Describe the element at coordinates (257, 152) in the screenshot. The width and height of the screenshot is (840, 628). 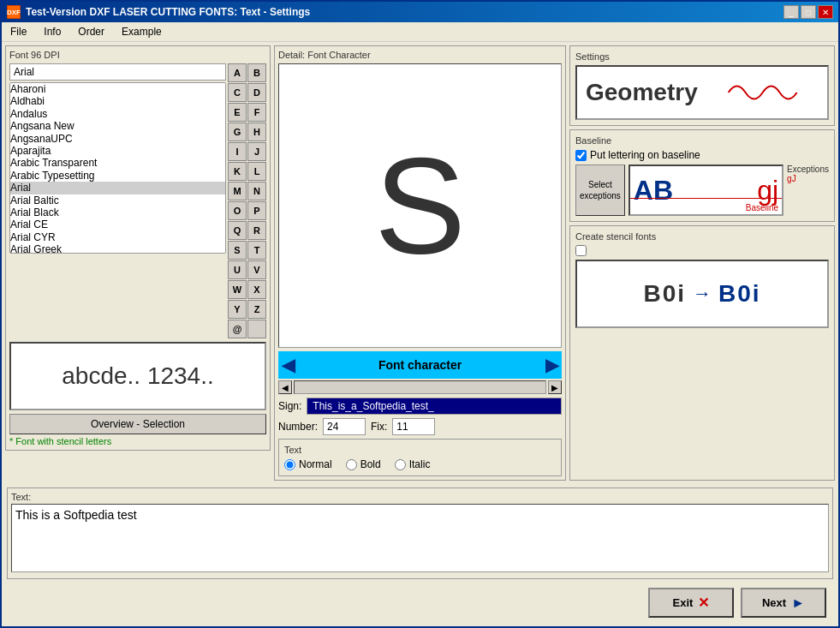
I see `letter-J: J` at that location.